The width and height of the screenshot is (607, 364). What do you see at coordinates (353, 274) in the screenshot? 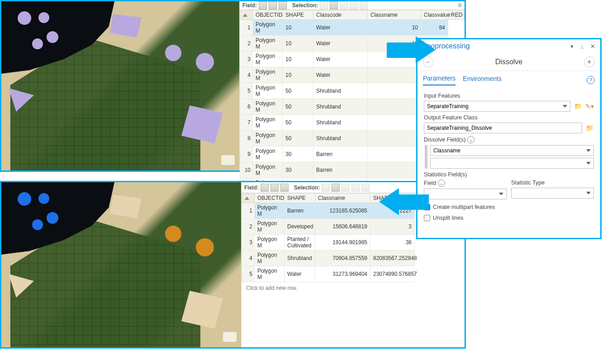
I see `table-row: 5Polygon MWater31273.96940423074890.5768…` at bounding box center [353, 274].